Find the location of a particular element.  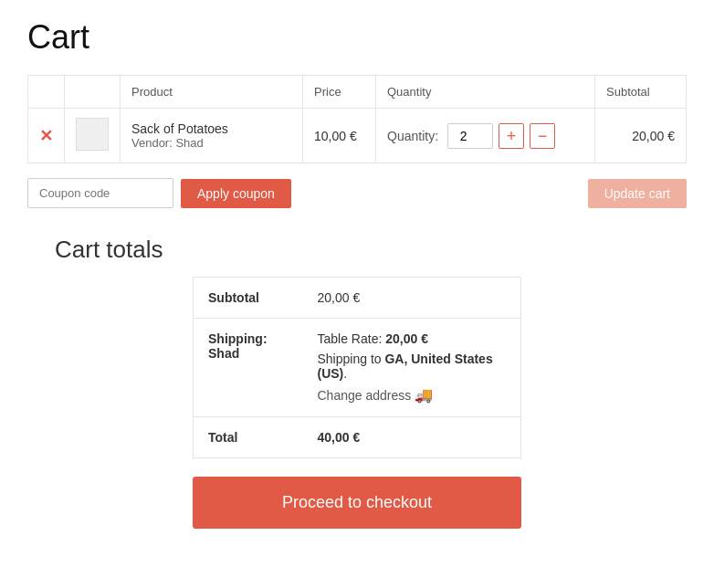

col-thumb is located at coordinates (93, 92).